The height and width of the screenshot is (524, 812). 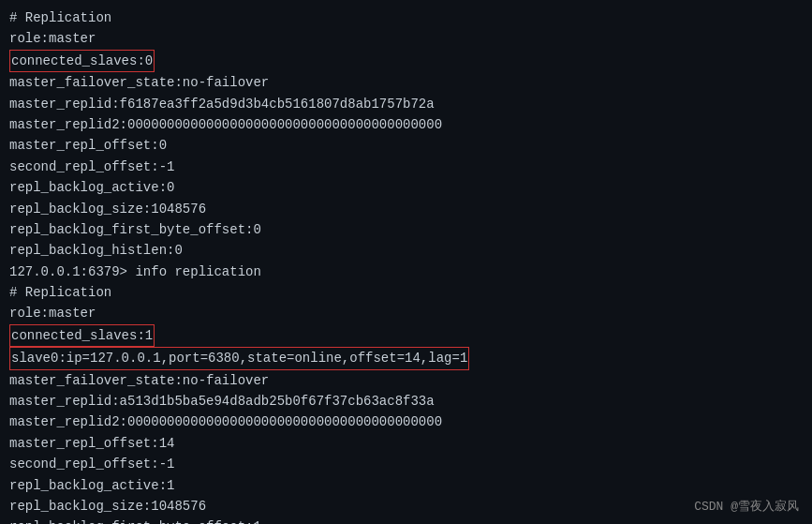 I want to click on terminal-line: master_repl_offset:14, so click(x=406, y=443).